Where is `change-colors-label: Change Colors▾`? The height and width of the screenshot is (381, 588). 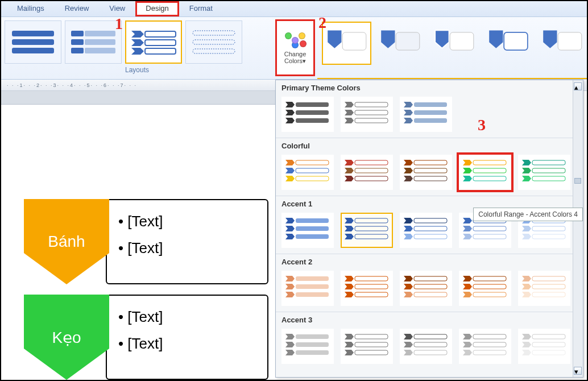 change-colors-label: Change Colors▾ is located at coordinates (295, 57).